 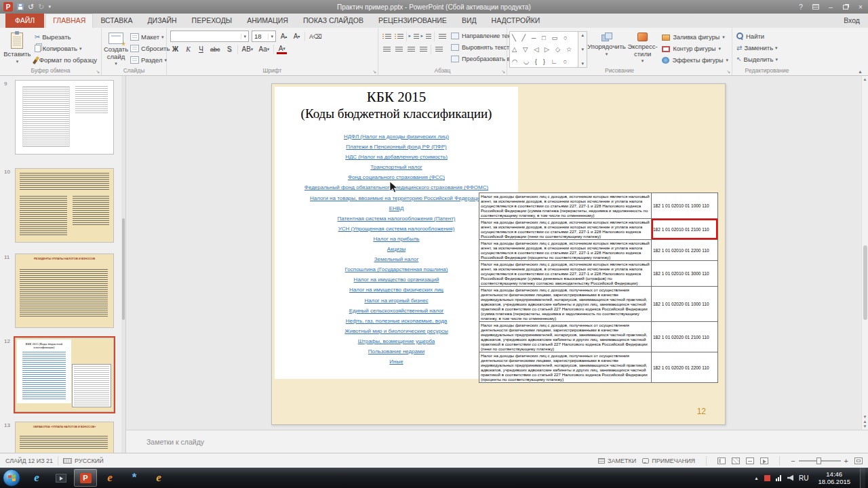 I want to click on font-color-button: А▾, so click(x=282, y=49).